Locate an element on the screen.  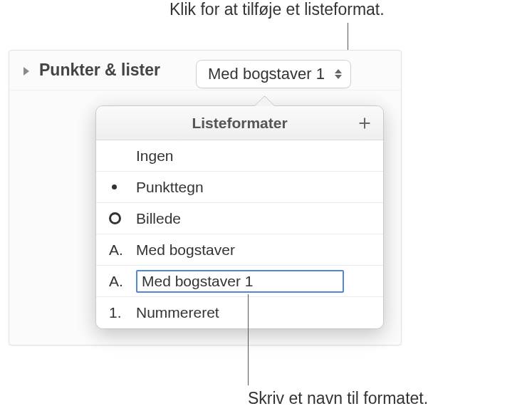
circle-icon is located at coordinates (115, 218).